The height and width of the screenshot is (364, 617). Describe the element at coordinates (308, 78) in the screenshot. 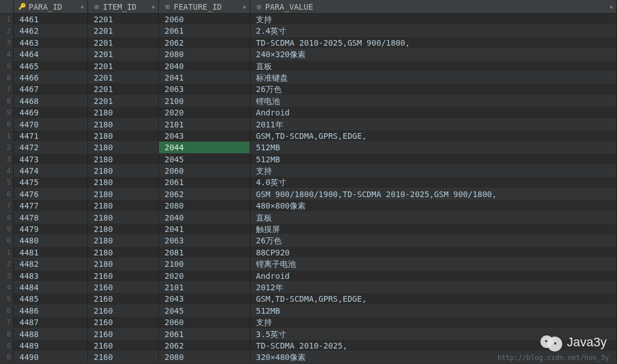

I see `table-row: 6446622012041标准键盘` at that location.